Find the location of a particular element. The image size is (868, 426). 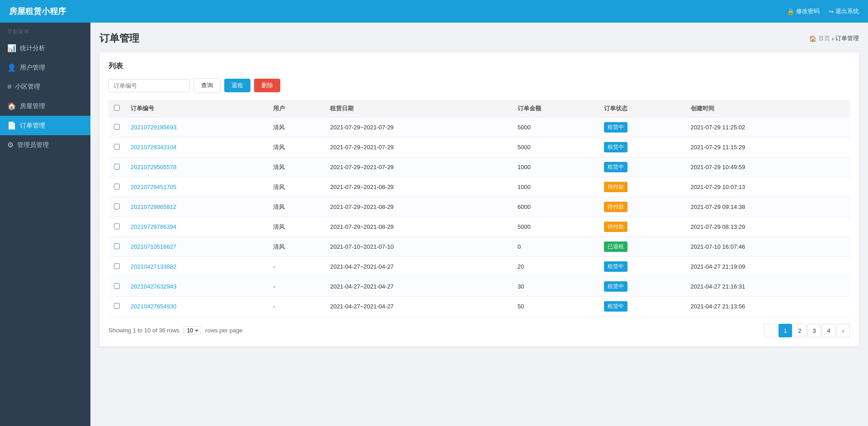

sidebar-item-housing-label: 房屋管理 is located at coordinates (33, 106).